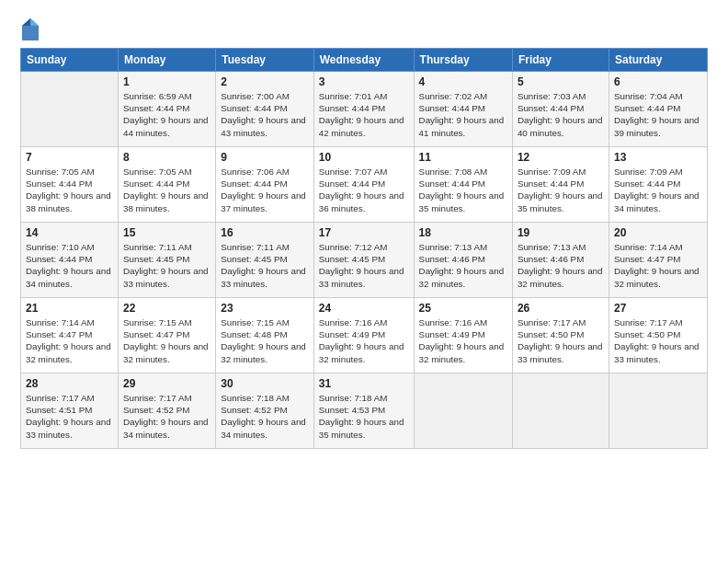 This screenshot has width=728, height=563. Describe the element at coordinates (364, 336) in the screenshot. I see `calendar-cell: 24Sunrise: 7:16 AM Sunset: 4:49 PM Dayli…` at that location.